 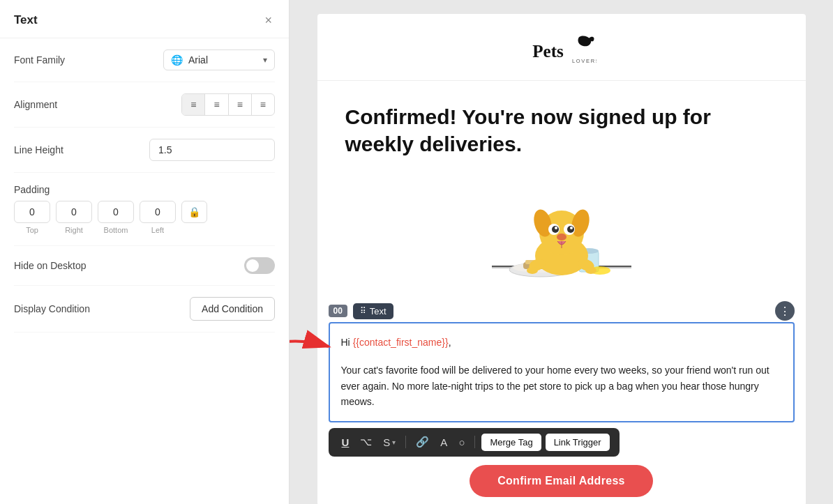 What do you see at coordinates (36, 105) in the screenshot?
I see `alignment-label: Alignment` at bounding box center [36, 105].